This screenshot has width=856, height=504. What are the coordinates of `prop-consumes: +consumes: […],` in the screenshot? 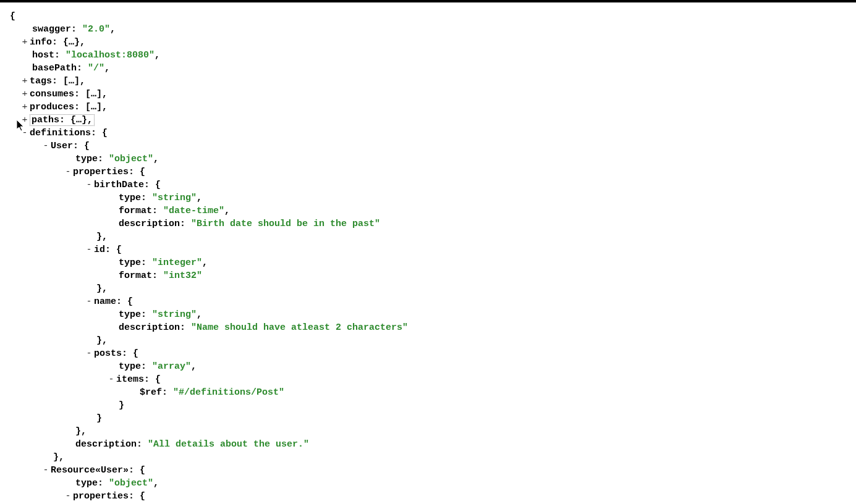 It's located at (428, 94).